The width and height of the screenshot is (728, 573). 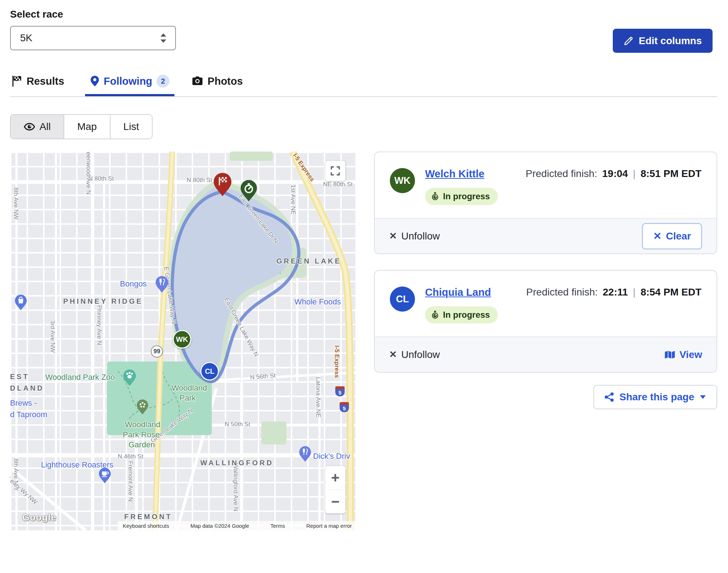 I want to click on updown-caret-icon, so click(x=163, y=38).